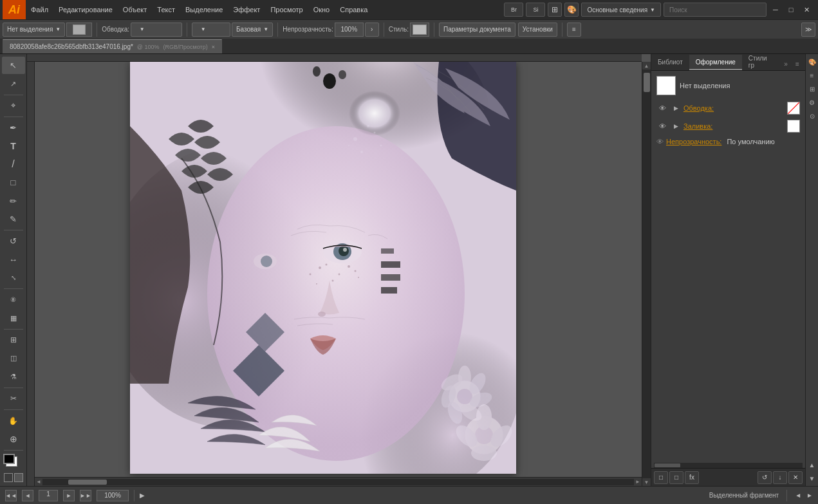  What do you see at coordinates (14, 106) in the screenshot?
I see `tool-lasso: ⌖` at bounding box center [14, 106].